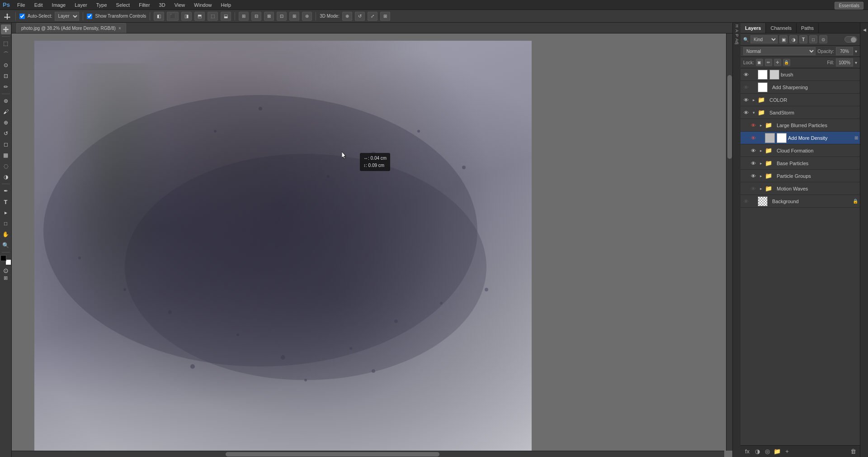 The image size is (868, 457). What do you see at coordinates (6, 245) in the screenshot?
I see `zoom-tool: 🔍` at bounding box center [6, 245].